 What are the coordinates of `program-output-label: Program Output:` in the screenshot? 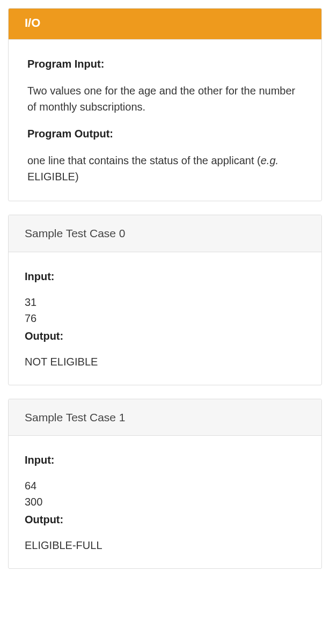 It's located at (165, 134).